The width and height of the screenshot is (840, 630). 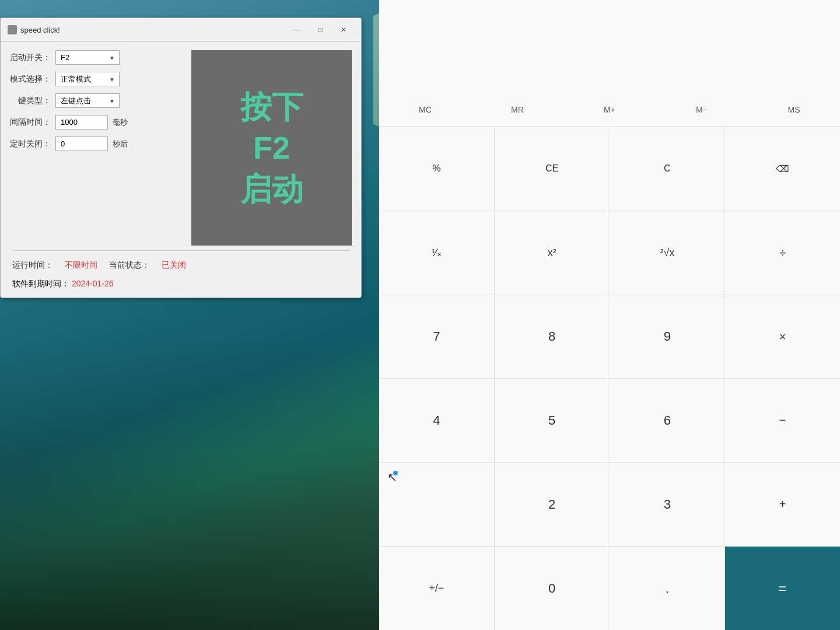 What do you see at coordinates (120, 123) in the screenshot?
I see `interval-unit: 毫秒` at bounding box center [120, 123].